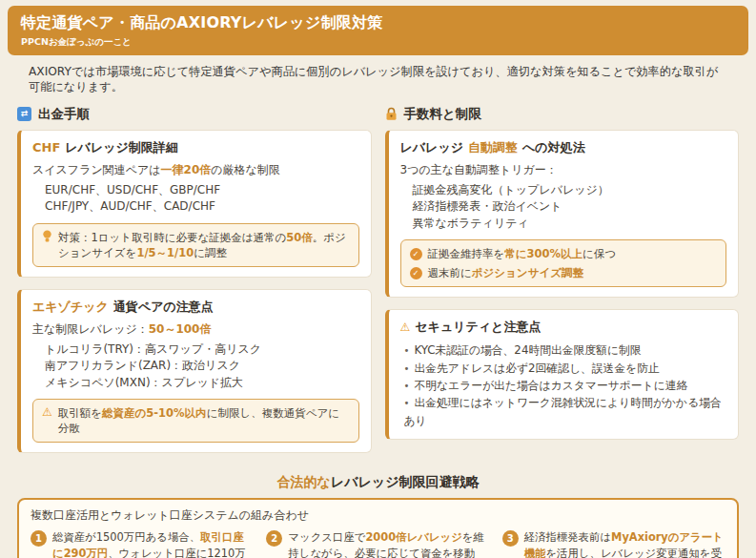 This screenshot has width=756, height=558. I want to click on list-item: KYC未認証の場合、24時間出金限度額に制限, so click(566, 350).